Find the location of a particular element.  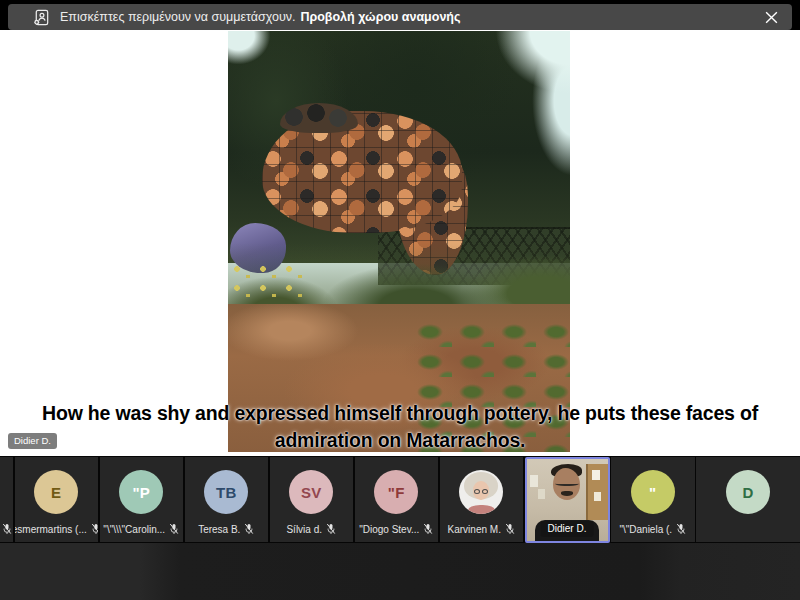

participant-tile: E esmermartins (... is located at coordinates (57, 500).